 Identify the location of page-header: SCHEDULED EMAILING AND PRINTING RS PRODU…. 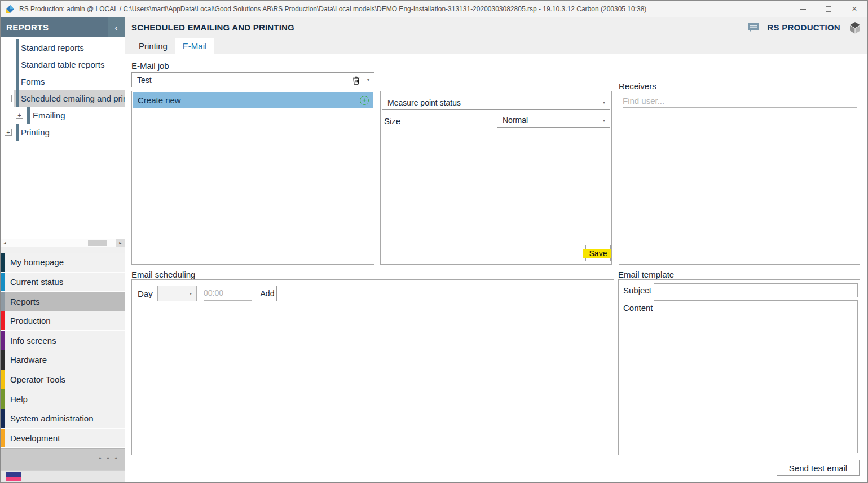
(496, 27).